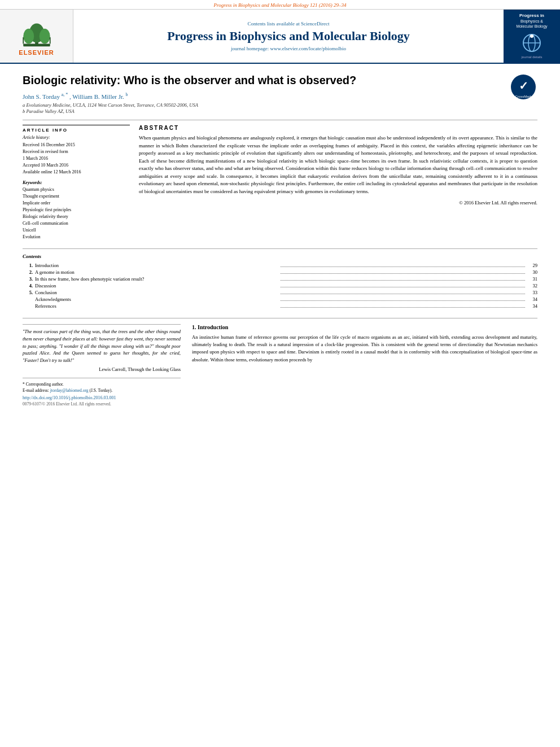 The image size is (560, 747). What do you see at coordinates (280, 80) in the screenshot?
I see `article-title: Biologic relativity: Who is the observer…` at bounding box center [280, 80].